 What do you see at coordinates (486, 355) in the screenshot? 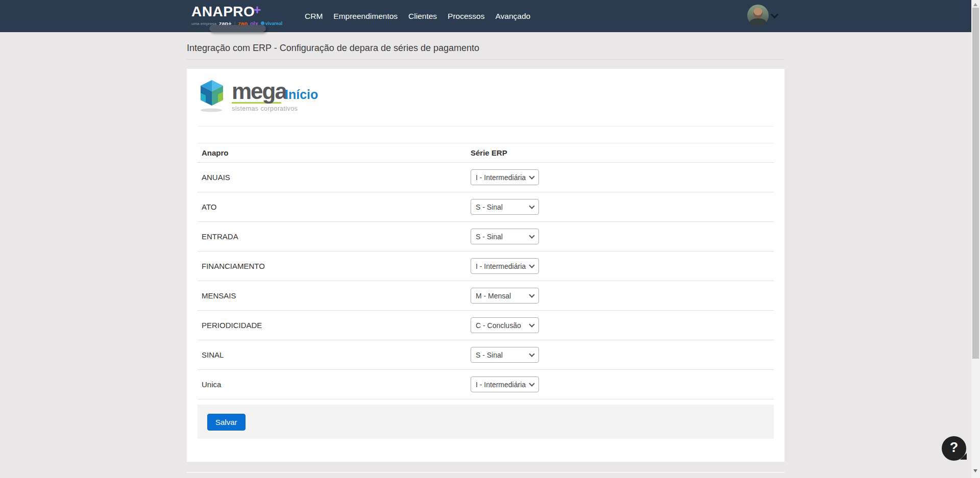
I see `table-row: SINAL S - Sinal` at bounding box center [486, 355].